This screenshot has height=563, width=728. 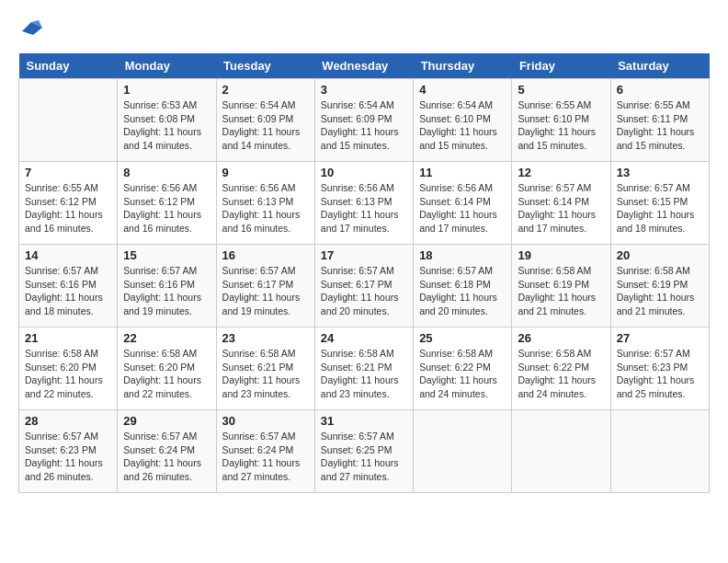 What do you see at coordinates (166, 339) in the screenshot?
I see `day-number: 22` at bounding box center [166, 339].